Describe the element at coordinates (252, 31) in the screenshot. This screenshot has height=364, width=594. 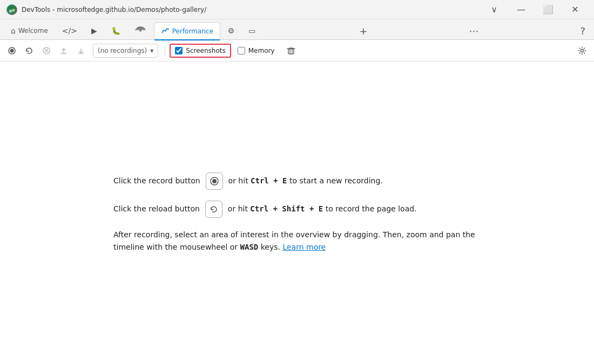
I see `layers-icon: ▭` at that location.